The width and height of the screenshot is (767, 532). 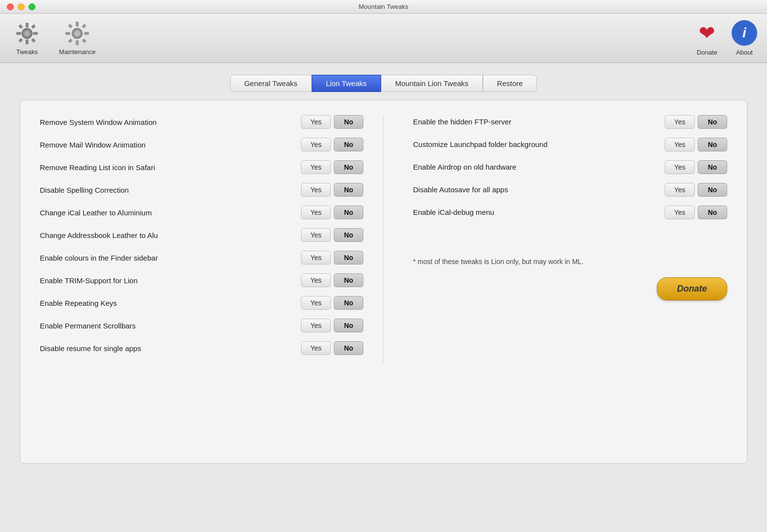 I want to click on tweak-label: Change Addressbook Leather to Alu, so click(x=170, y=235).